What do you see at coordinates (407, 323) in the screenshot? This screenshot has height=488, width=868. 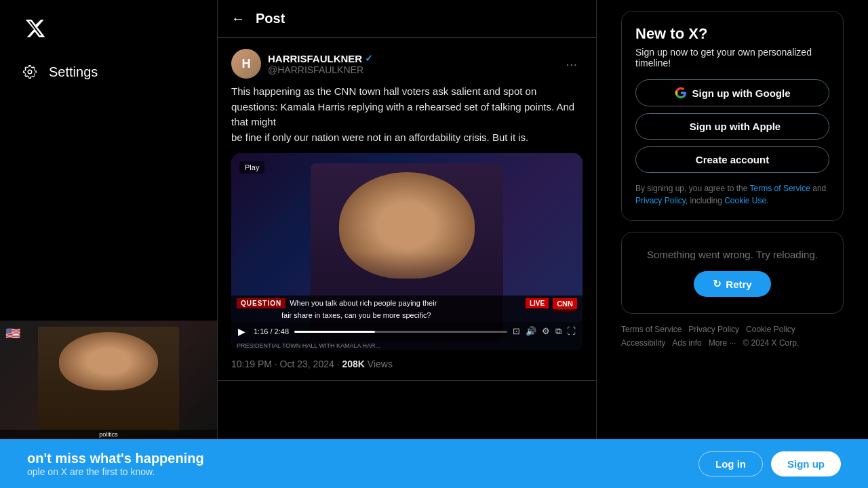 I see `video-overlay: QUESTION When you talk about rich people…` at bounding box center [407, 323].